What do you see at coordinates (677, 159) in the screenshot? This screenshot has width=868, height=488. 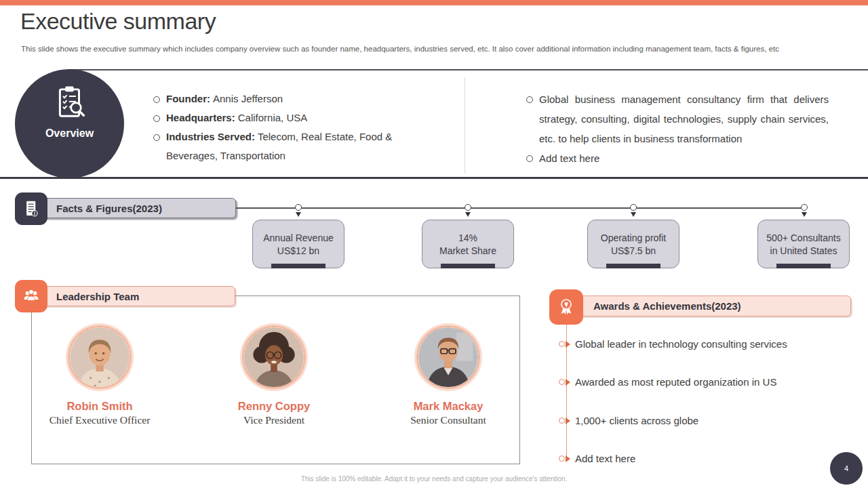 I see `list-item: Add text here` at bounding box center [677, 159].